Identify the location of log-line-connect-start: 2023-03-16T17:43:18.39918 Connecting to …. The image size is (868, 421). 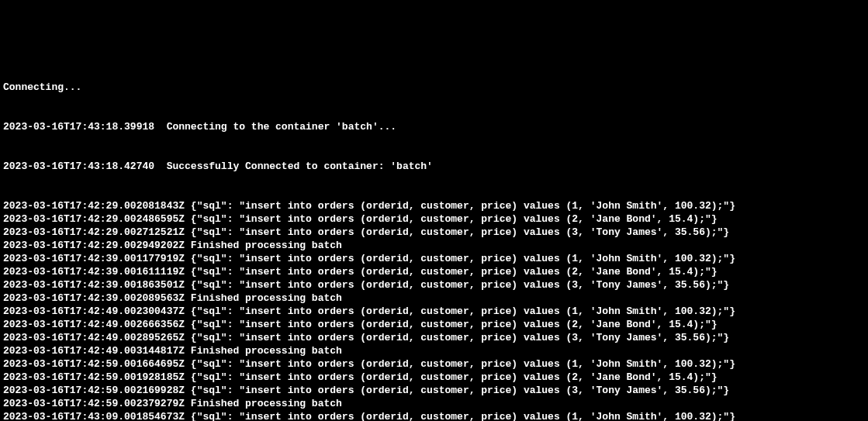
(434, 127).